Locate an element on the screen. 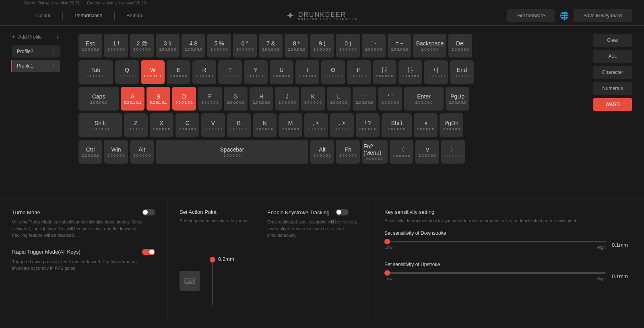 The image size is (644, 328). filter-wasd-button: WASD is located at coordinates (613, 105).